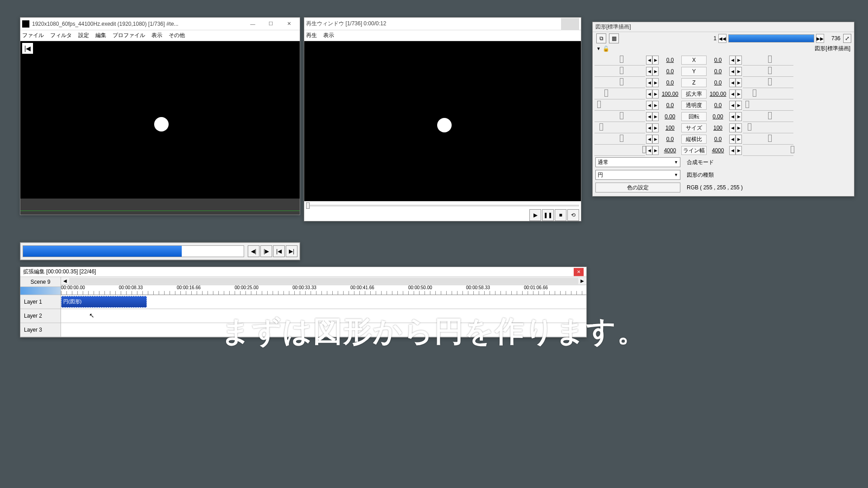 Image resolution: width=868 pixels, height=488 pixels. What do you see at coordinates (601, 38) in the screenshot?
I see `props-button-a: ⧉` at bounding box center [601, 38].